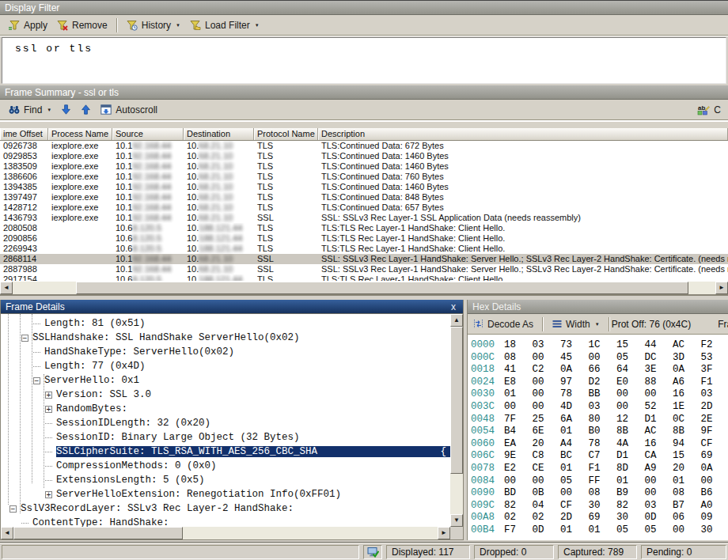 The image size is (728, 560). I want to click on tree-node: −SslV3RecordLayer: SSLv3 Rec Layer-2 Han…, so click(226, 509).